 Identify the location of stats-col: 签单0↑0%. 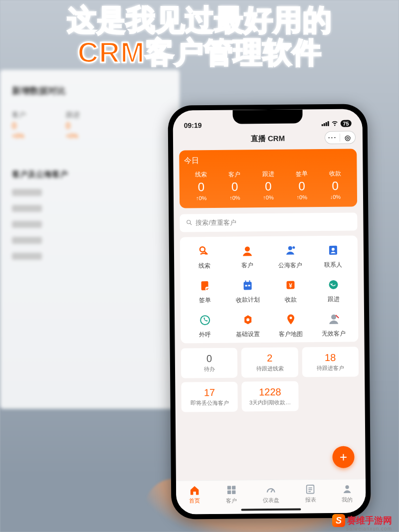
(302, 185).